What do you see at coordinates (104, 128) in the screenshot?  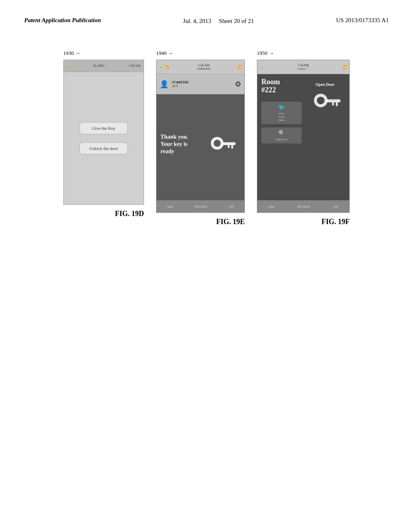 I see `give-key-button: Give the Key` at bounding box center [104, 128].